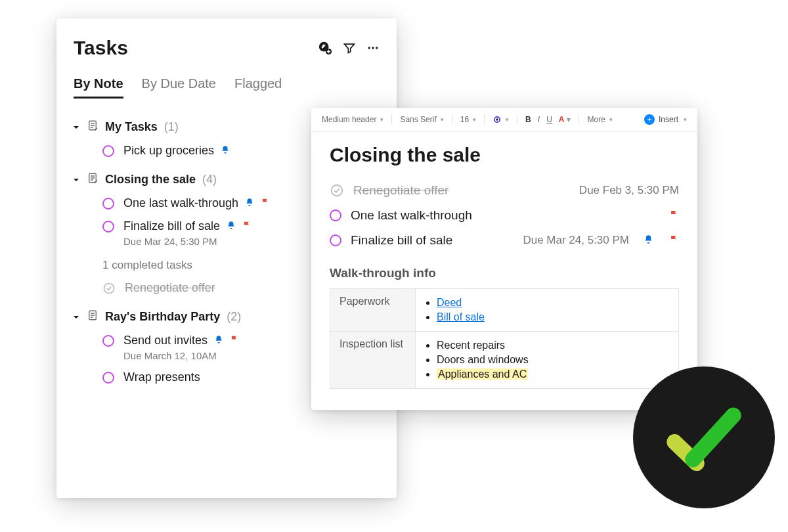  Describe the element at coordinates (504, 339) in the screenshot. I see `info-table: Paperwork Deed Bill of sale Inspection l…` at that location.